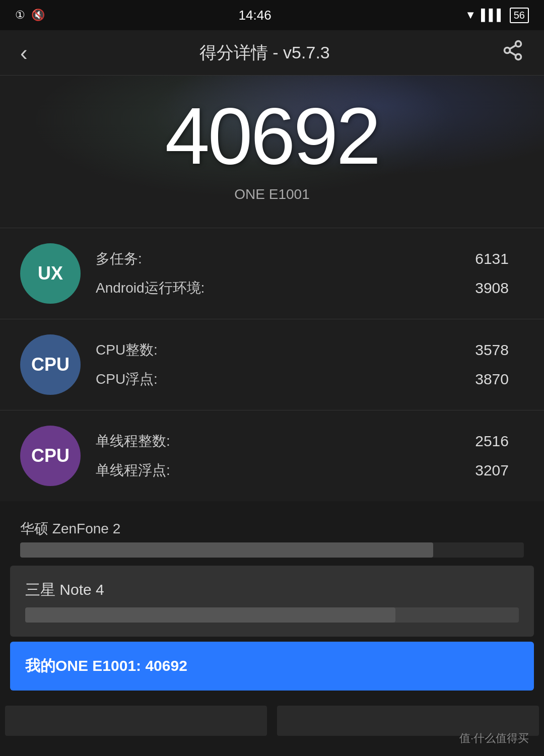  What do you see at coordinates (302, 288) in the screenshot?
I see `ux-android-row: Android运行环境: 3908` at bounding box center [302, 288].